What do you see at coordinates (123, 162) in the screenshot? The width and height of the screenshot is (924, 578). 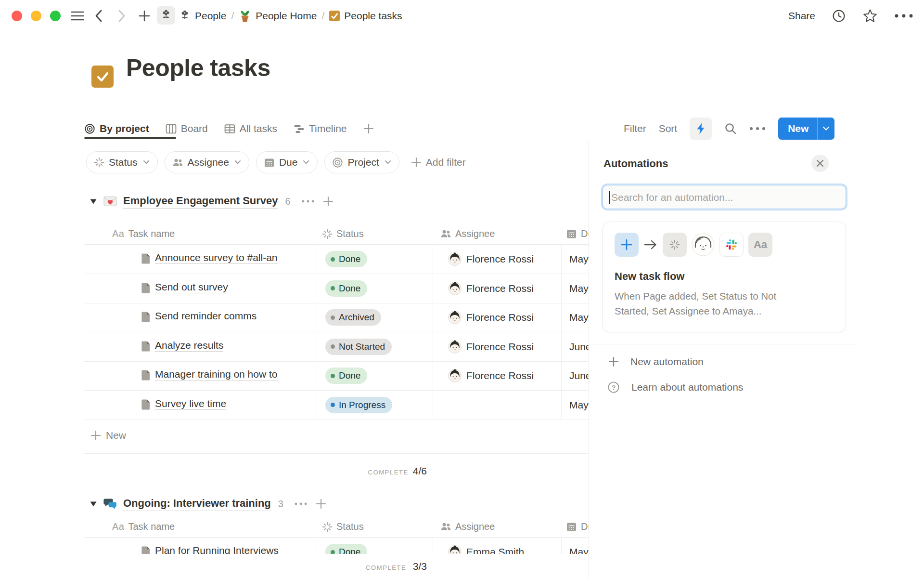 I see `chip-label: Status` at bounding box center [123, 162].